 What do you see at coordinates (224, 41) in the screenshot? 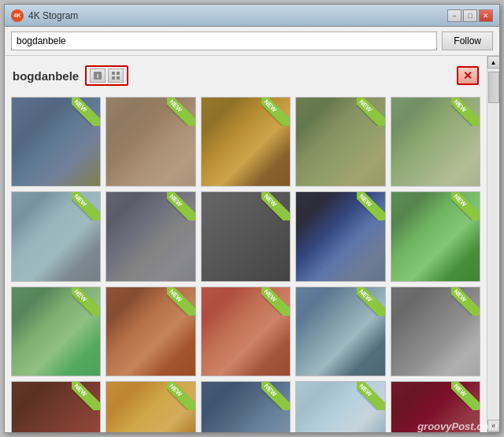
I see `search-input` at bounding box center [224, 41].